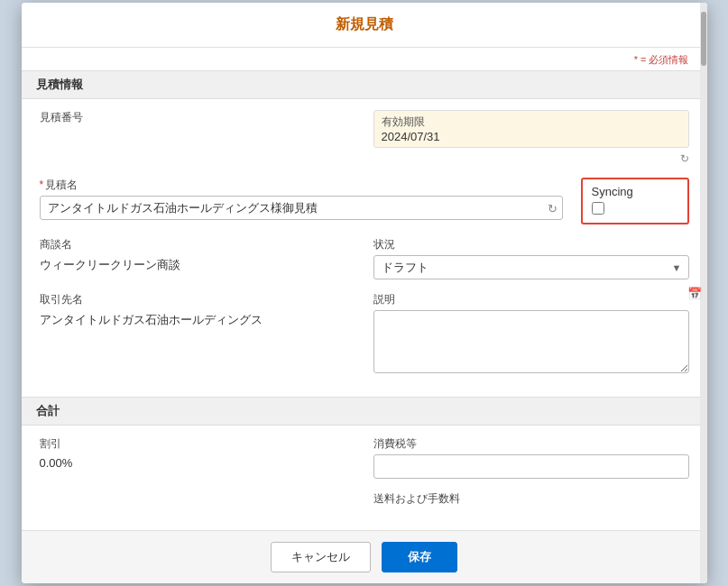  I want to click on syncing-box: Syncing, so click(635, 201).